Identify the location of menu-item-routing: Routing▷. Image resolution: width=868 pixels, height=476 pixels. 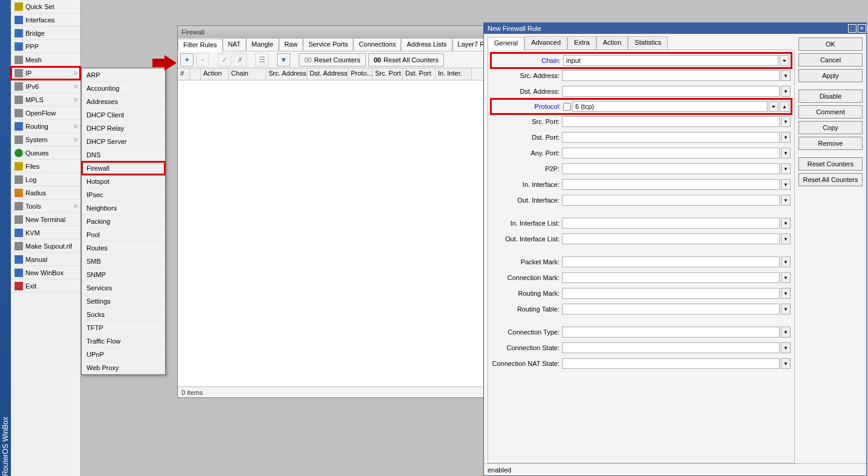
(46, 126).